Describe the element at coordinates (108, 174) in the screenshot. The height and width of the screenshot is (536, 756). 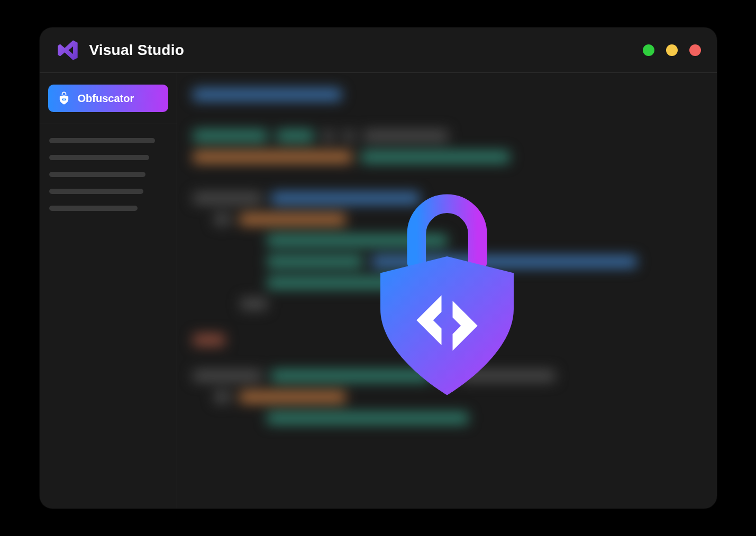
I see `sidebar-list` at that location.